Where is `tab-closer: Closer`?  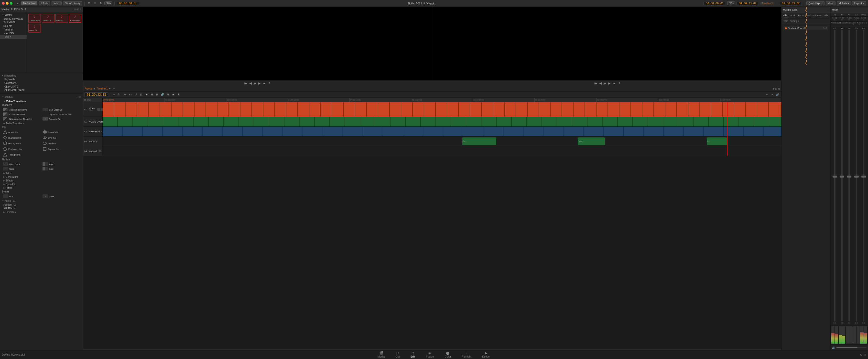
tab-closer: Closer is located at coordinates (818, 16).